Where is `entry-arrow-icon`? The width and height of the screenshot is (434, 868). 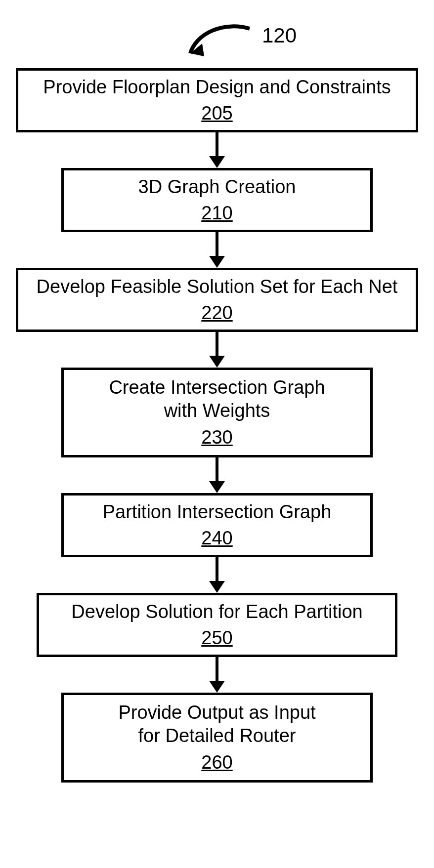
entry-arrow-icon is located at coordinates (215, 43).